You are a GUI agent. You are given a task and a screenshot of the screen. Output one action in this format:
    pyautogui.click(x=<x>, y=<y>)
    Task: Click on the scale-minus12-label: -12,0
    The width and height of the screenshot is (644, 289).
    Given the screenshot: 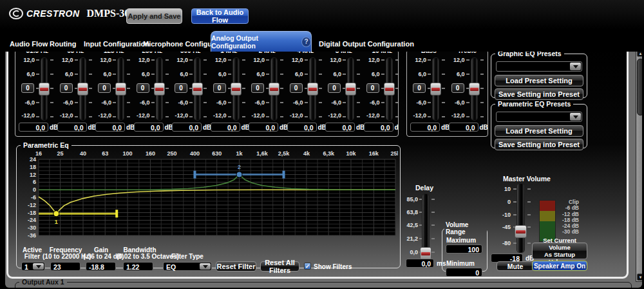 What is the action you would take?
    pyautogui.click(x=180, y=115)
    